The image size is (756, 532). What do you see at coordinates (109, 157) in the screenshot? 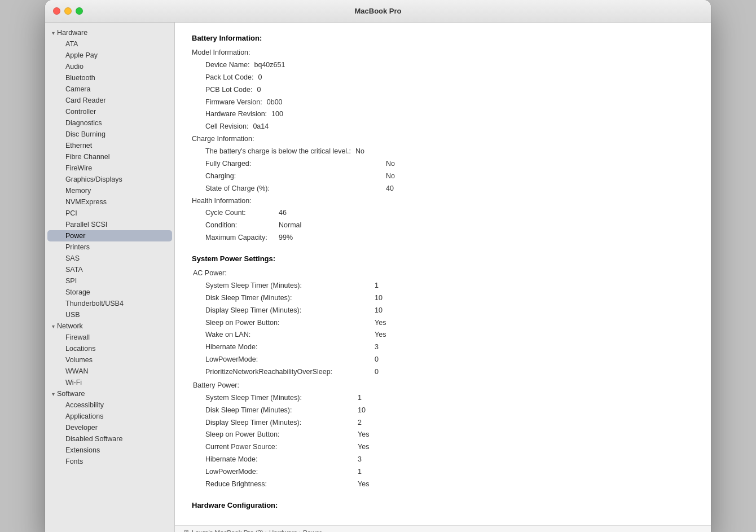
I see `sidebar-item-fibrechannel: Fibre Channel` at bounding box center [109, 157].